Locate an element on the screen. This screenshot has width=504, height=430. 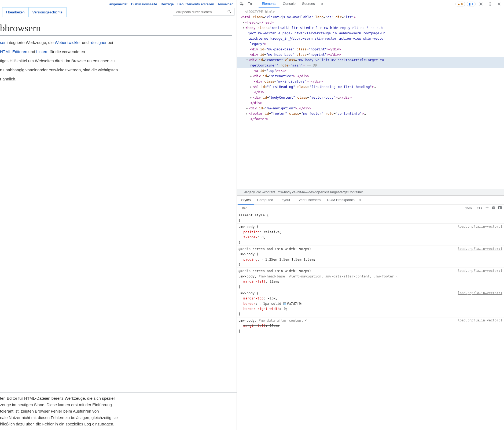
color-swatch is located at coordinates (285, 304).